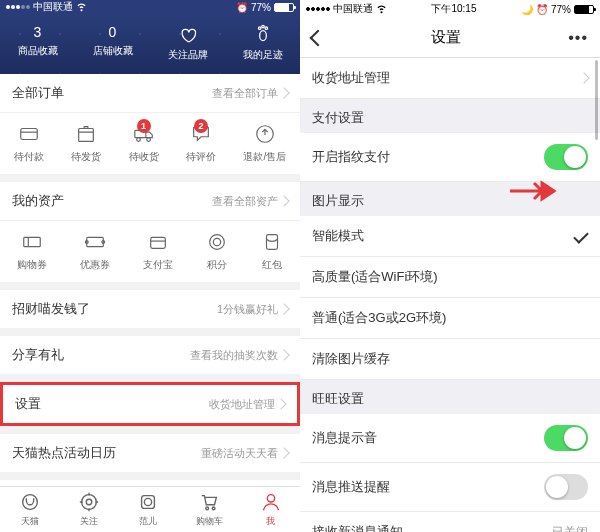 This screenshot has height=532, width=600. Describe the element at coordinates (450, 9) in the screenshot. I see `status-bar: 中国联通 下午10:15 🌙 ⏰ 77%` at that location.